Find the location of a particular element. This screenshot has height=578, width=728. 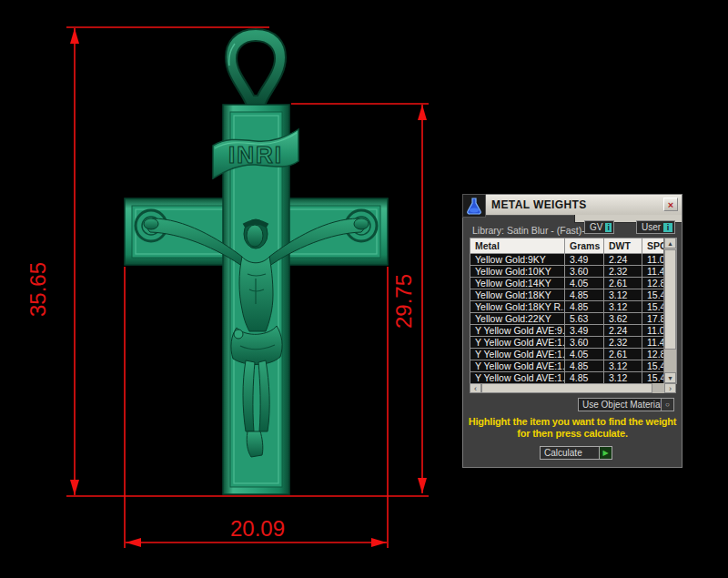

horizontal-scrollbar: ‹ › is located at coordinates (573, 388).